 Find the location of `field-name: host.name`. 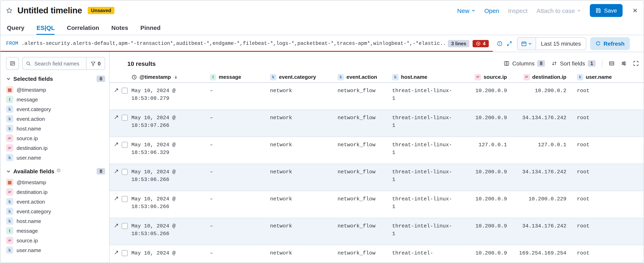

field-name: host.name is located at coordinates (29, 128).